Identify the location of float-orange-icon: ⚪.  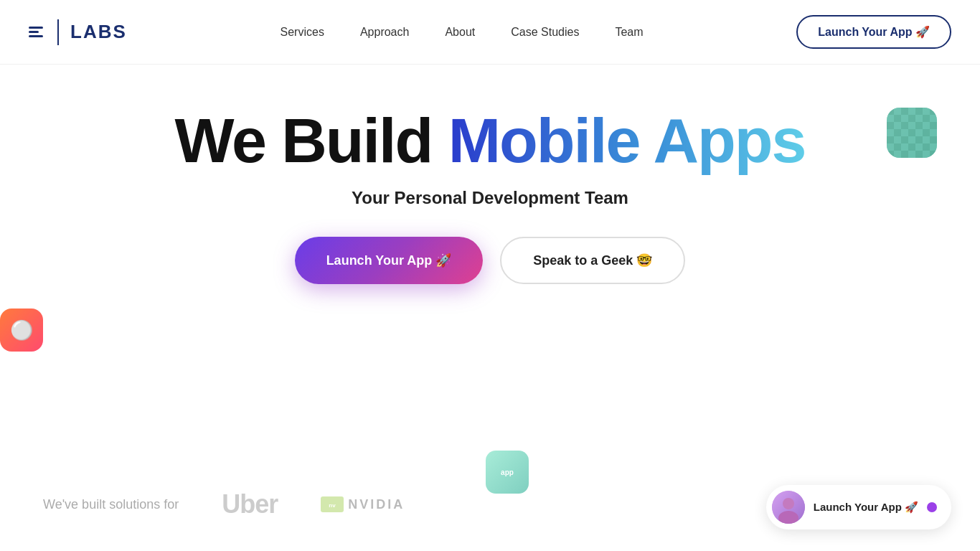
(22, 330).